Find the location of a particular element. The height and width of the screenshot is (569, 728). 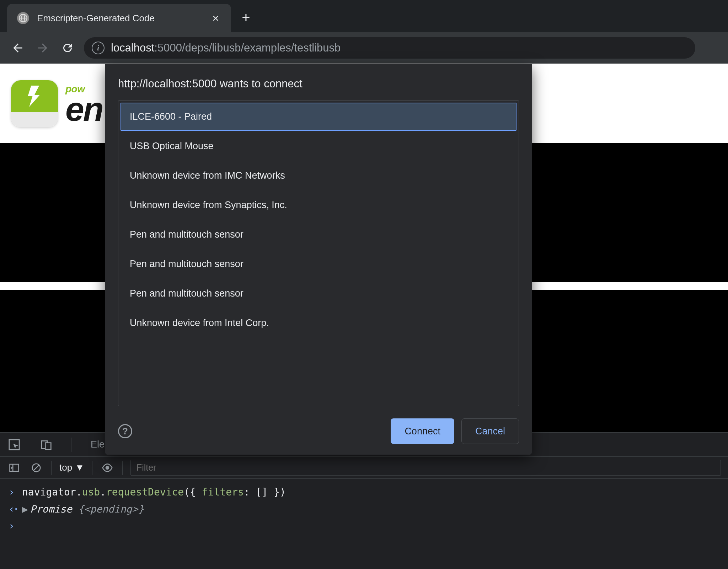

close-icon: × is located at coordinates (215, 18).